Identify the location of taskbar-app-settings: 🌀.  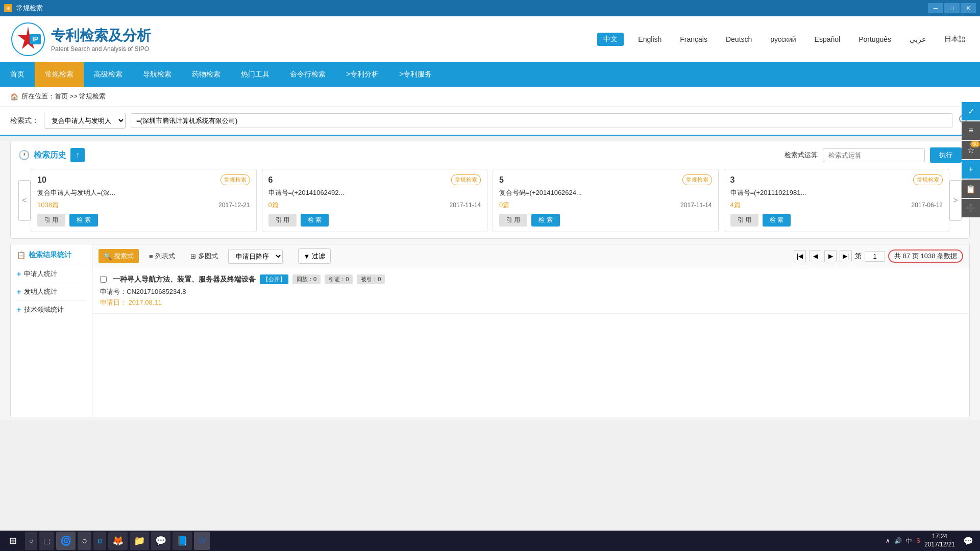
(66, 541).